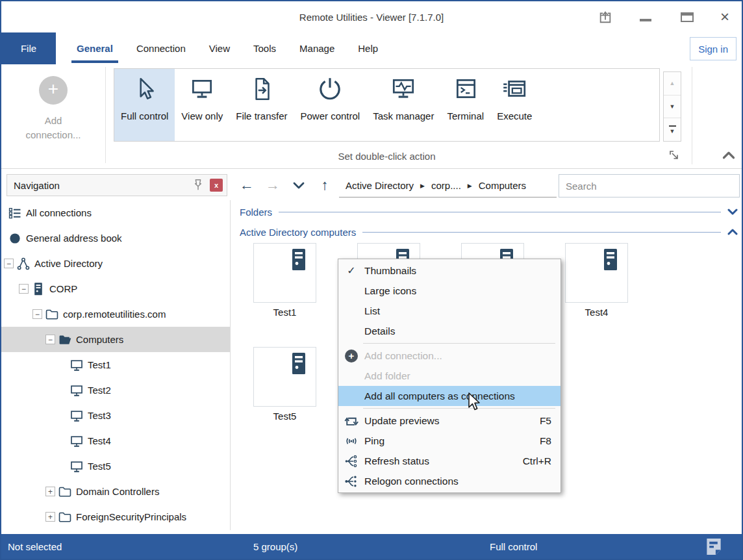 The height and width of the screenshot is (560, 743). I want to click on history-dropdown-button, so click(299, 185).